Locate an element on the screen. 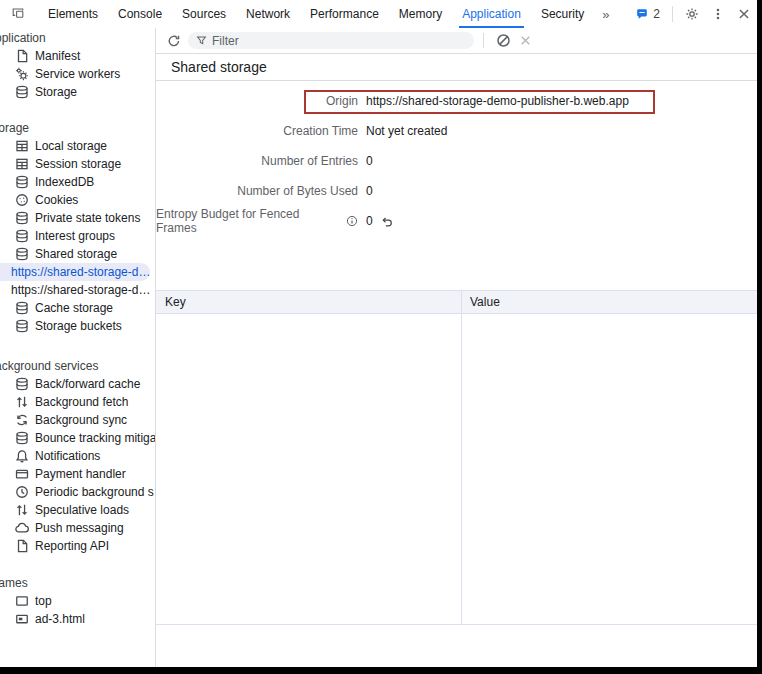 This screenshot has width=762, height=674. sidebar-item-label: Background sync is located at coordinates (81, 420).